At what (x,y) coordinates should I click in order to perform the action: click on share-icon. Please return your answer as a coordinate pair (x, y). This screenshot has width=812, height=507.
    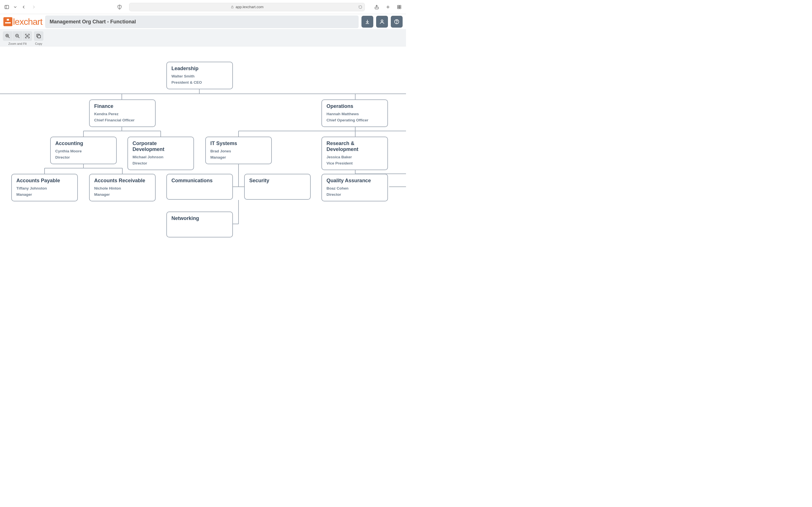
    Looking at the image, I should click on (376, 7).